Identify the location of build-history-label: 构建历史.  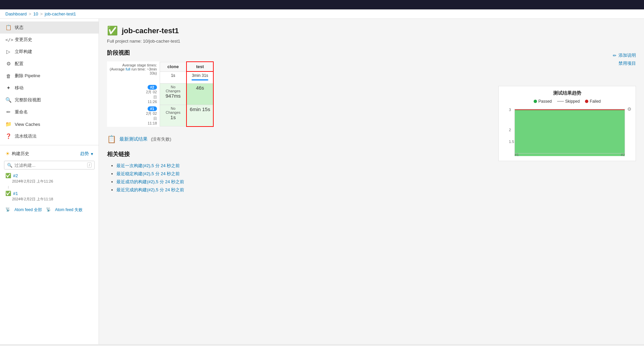
(20, 154).